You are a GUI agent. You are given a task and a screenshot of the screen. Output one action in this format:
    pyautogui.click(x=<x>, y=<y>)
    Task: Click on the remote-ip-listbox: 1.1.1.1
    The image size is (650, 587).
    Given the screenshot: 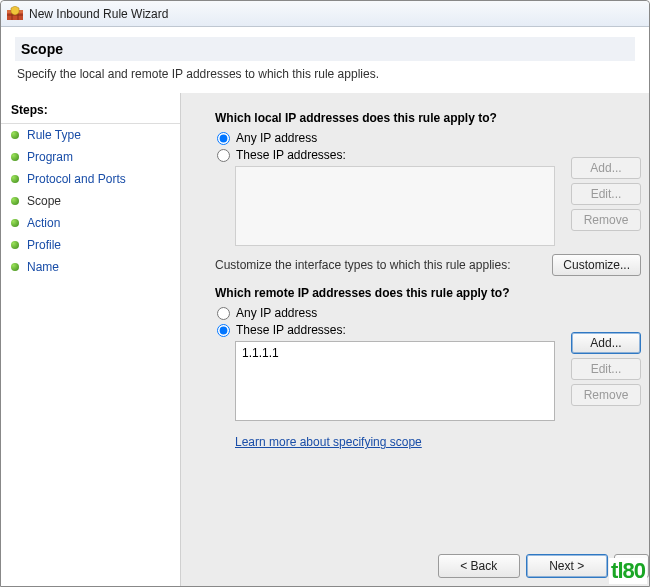 What is the action you would take?
    pyautogui.click(x=395, y=381)
    